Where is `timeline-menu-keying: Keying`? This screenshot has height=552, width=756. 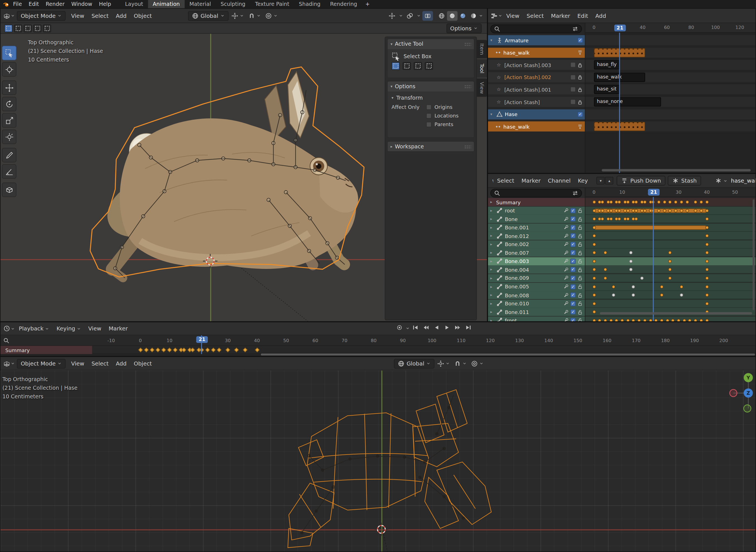 timeline-menu-keying: Keying is located at coordinates (69, 329).